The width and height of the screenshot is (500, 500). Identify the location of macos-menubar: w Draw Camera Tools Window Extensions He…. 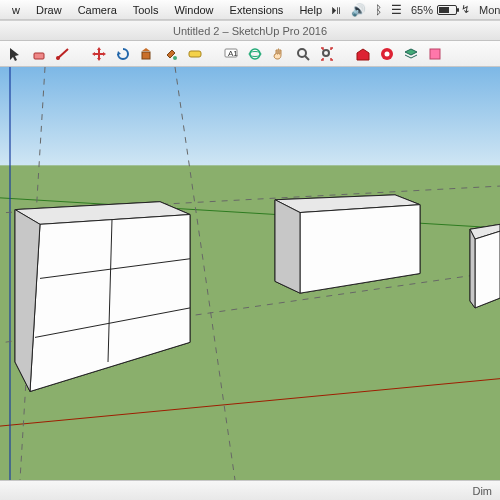
(250, 10).